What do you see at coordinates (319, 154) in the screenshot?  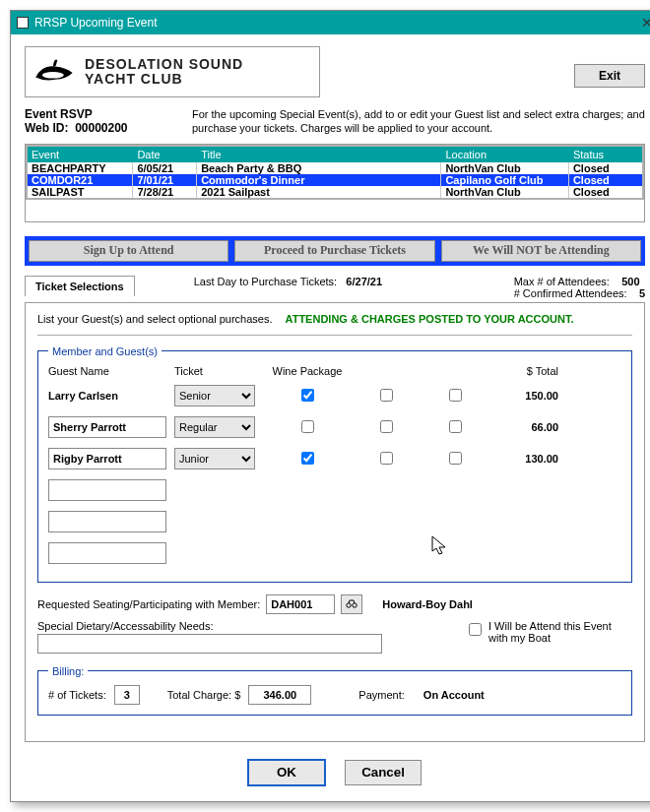 I see `th-title: Title` at bounding box center [319, 154].